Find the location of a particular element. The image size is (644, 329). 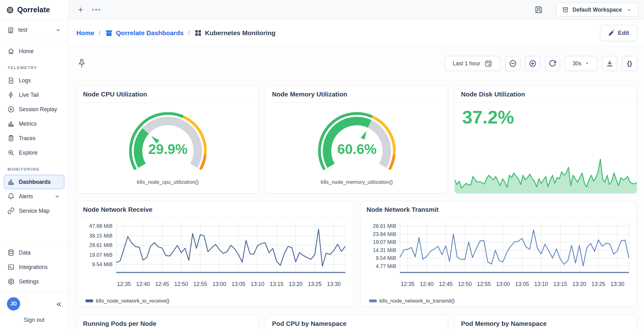

avatar: JD is located at coordinates (14, 304).